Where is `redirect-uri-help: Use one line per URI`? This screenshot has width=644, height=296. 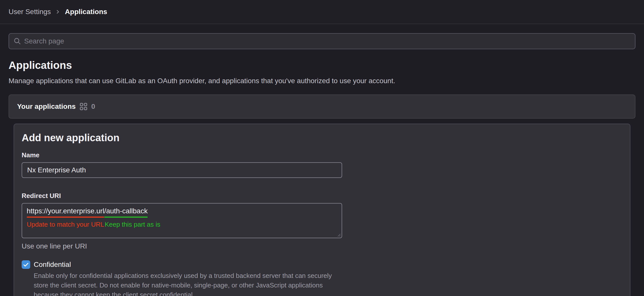 redirect-uri-help: Use one line per URI is located at coordinates (322, 246).